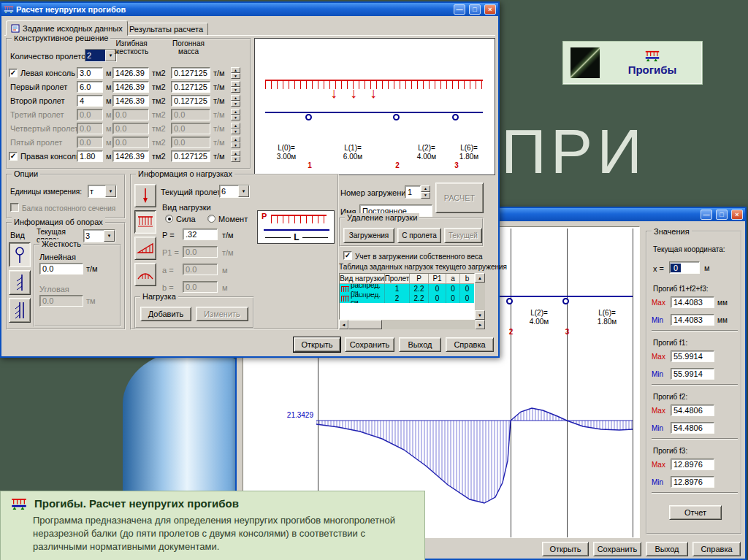  I want to click on length-field: 4, so click(90, 101).